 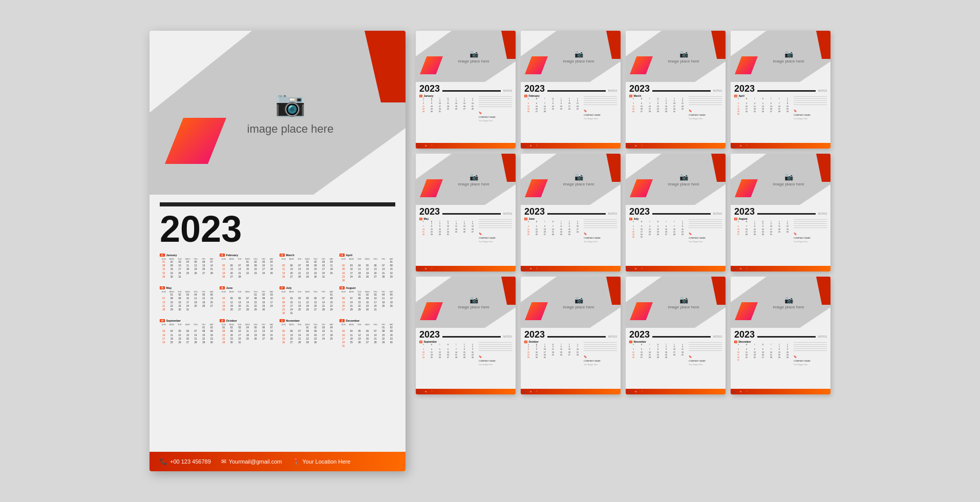 What do you see at coordinates (368, 268) in the screenshot?
I see `cover-month-apr: 04 April SUNMONTUEWEDTHUFRISAT 000000000…` at bounding box center [368, 268].